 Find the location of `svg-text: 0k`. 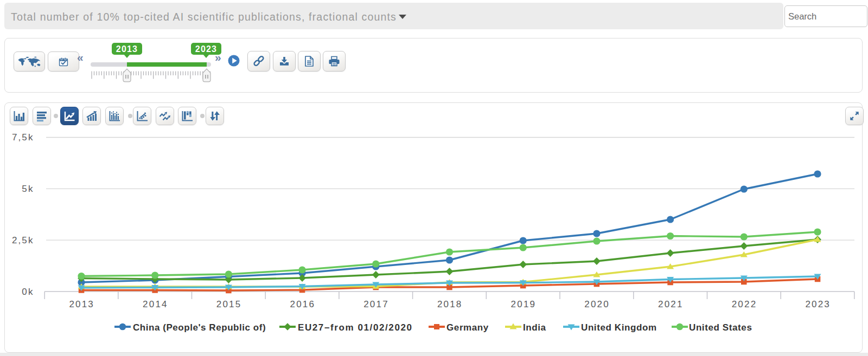

svg-text: 0k is located at coordinates (28, 292).